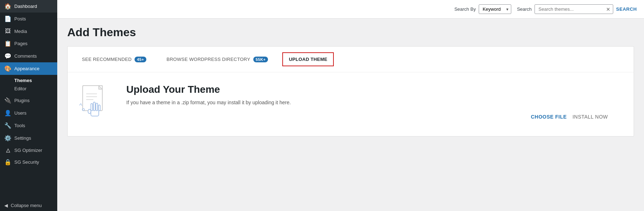 This screenshot has height=211, width=644. Describe the element at coordinates (308, 59) in the screenshot. I see `tab-upload-theme: UPLOAD THEME` at that location.